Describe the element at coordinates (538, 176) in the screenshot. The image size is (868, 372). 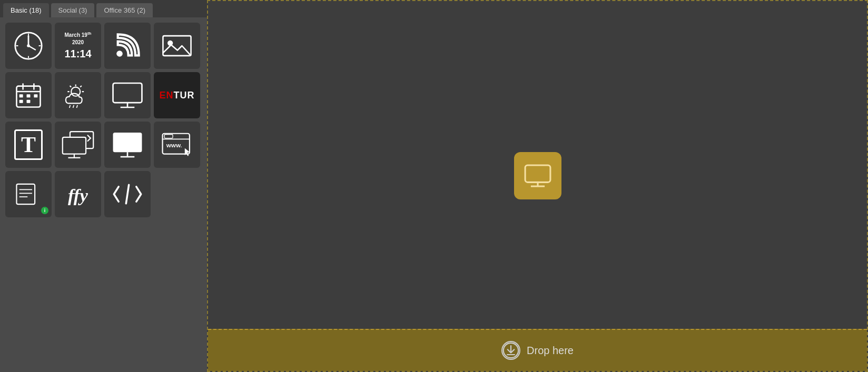
I see `canvas-widget-screen` at that location.